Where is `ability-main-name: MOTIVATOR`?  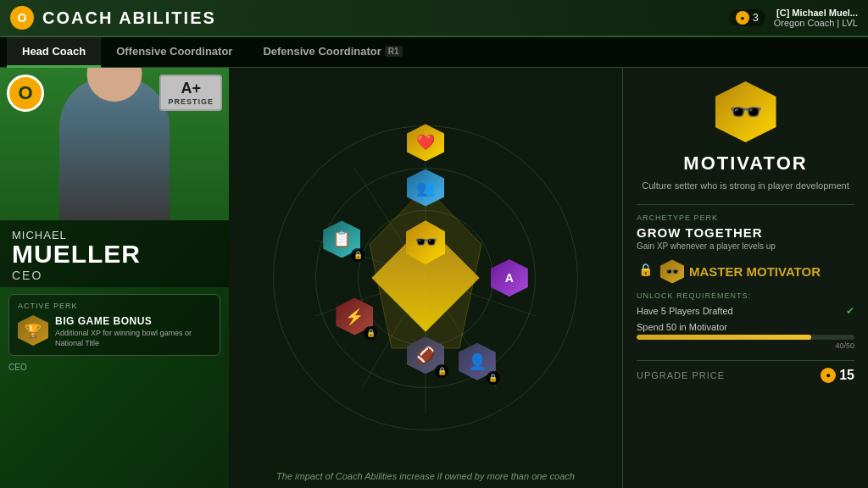
ability-main-name: MOTIVATOR is located at coordinates (746, 164).